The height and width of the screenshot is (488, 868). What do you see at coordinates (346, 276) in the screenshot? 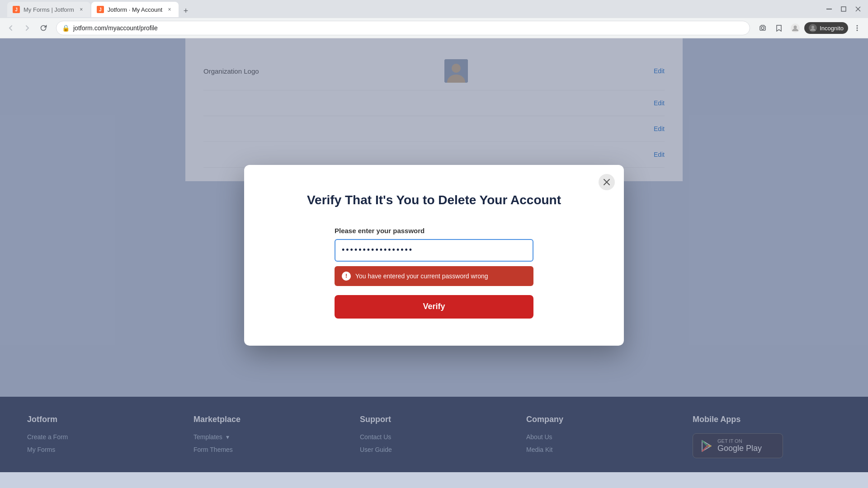
I see `error-icon` at bounding box center [346, 276].